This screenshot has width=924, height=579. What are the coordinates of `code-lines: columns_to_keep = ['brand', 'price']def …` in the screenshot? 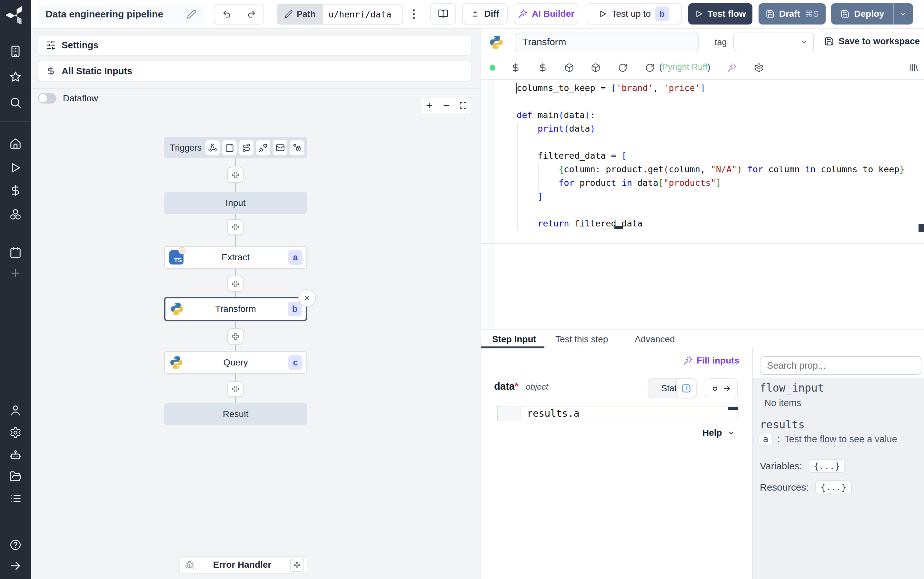 It's located at (710, 155).